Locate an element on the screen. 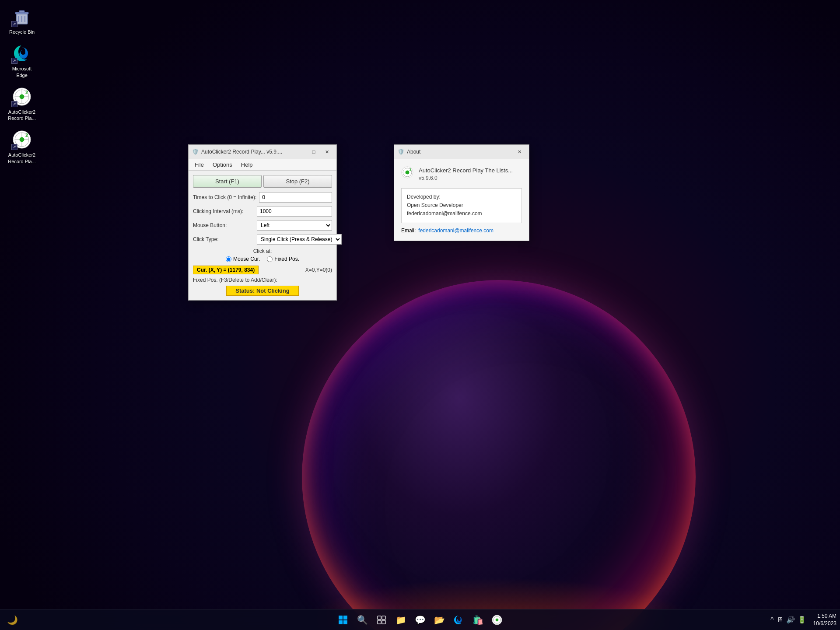 This screenshot has width=840, height=630. menu-file: File is located at coordinates (200, 164).